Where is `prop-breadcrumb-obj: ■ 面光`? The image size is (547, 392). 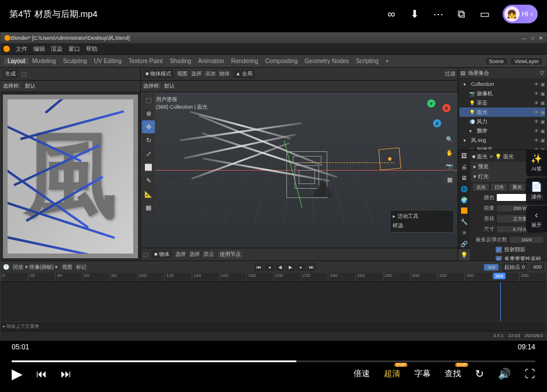
prop-breadcrumb-obj: ■ 面光 is located at coordinates (480, 157).